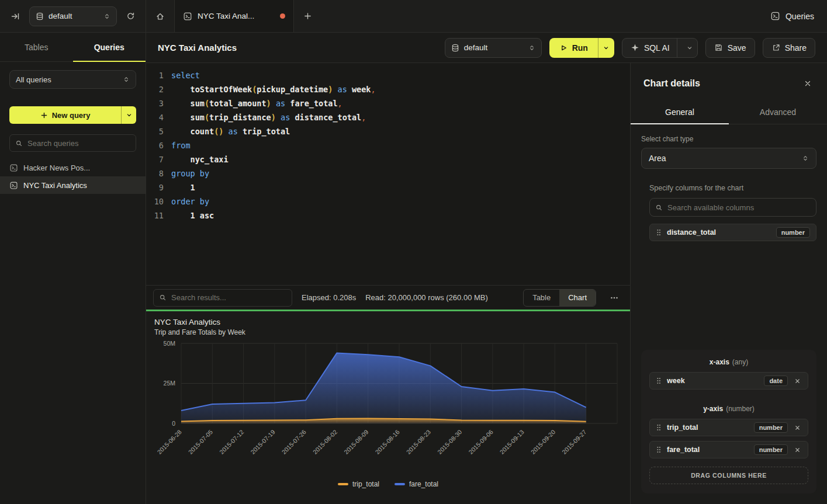  What do you see at coordinates (729, 450) in the screenshot?
I see `y-axis-chip-fare-total: fare_total number` at bounding box center [729, 450].